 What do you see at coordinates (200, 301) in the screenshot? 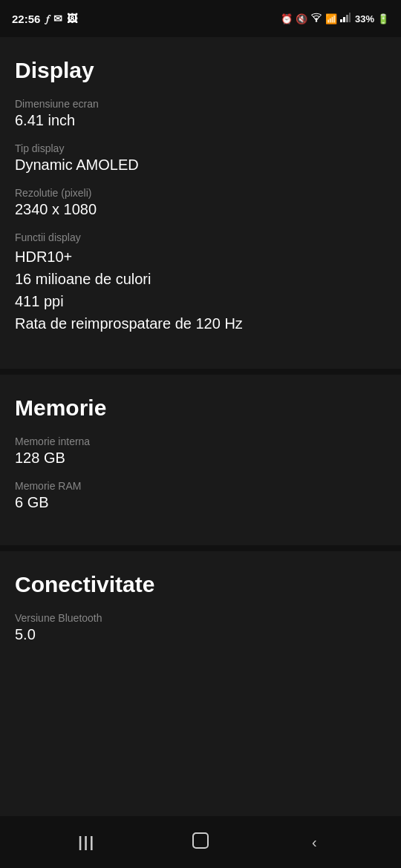
I see `functii-line3: 411 ppi` at bounding box center [200, 301].